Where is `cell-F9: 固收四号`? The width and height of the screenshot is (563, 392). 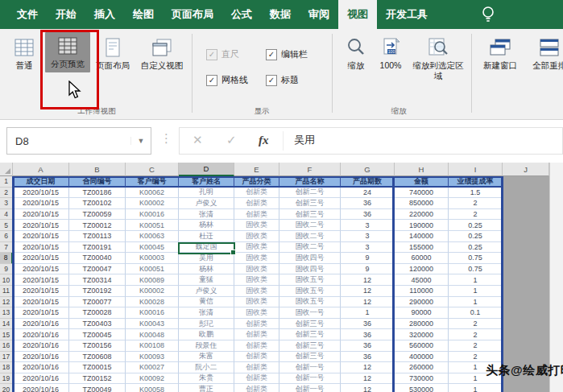
cell-F9: 固收四号 is located at coordinates (310, 270).